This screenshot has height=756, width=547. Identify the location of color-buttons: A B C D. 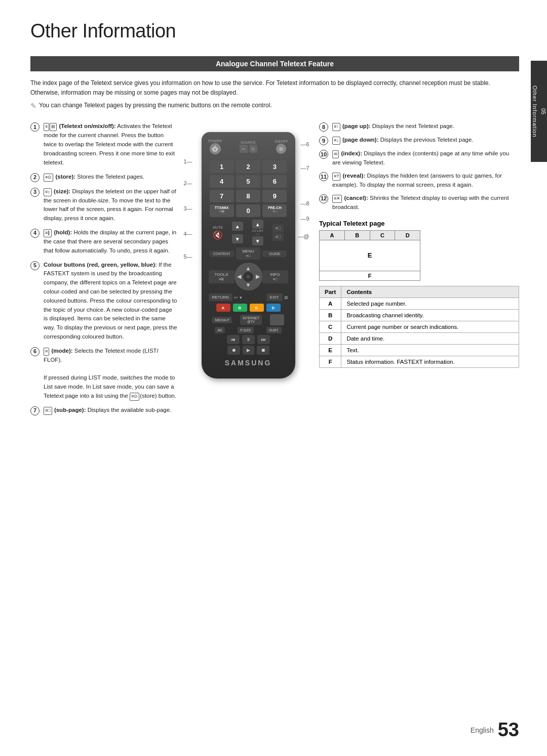
(248, 308).